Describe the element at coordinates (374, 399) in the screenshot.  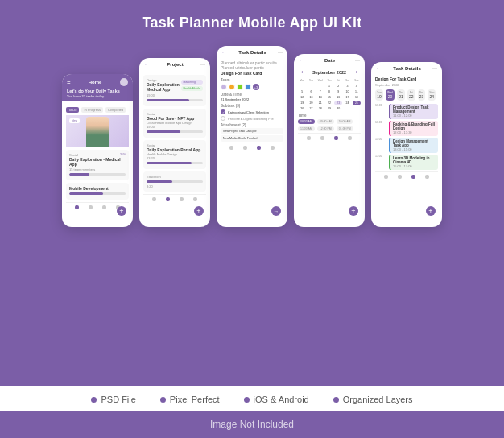
I see `feature-layers: Organized Layers` at that location.